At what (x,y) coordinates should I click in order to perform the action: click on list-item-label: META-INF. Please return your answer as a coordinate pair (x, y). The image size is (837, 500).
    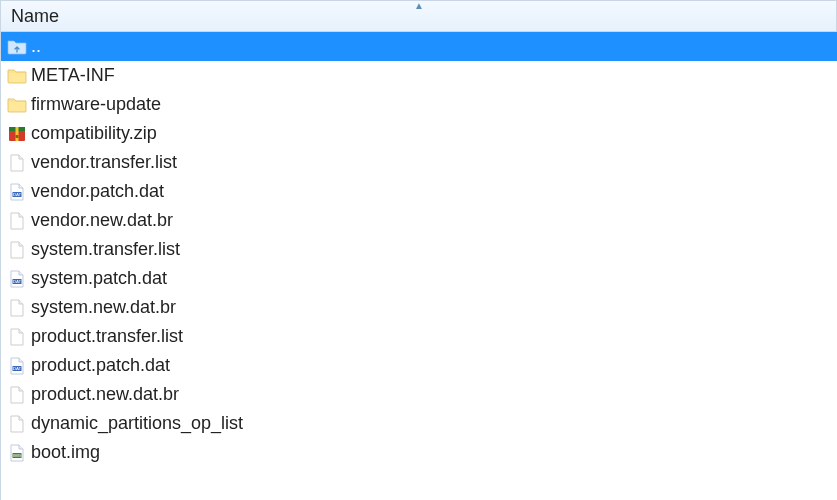
    Looking at the image, I should click on (73, 76).